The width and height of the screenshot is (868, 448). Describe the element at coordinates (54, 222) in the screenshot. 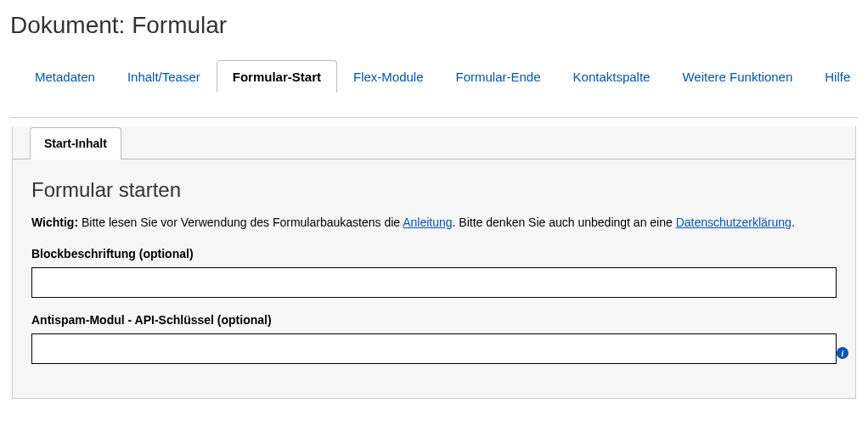

I see `notice-strong: Wichtig:` at that location.